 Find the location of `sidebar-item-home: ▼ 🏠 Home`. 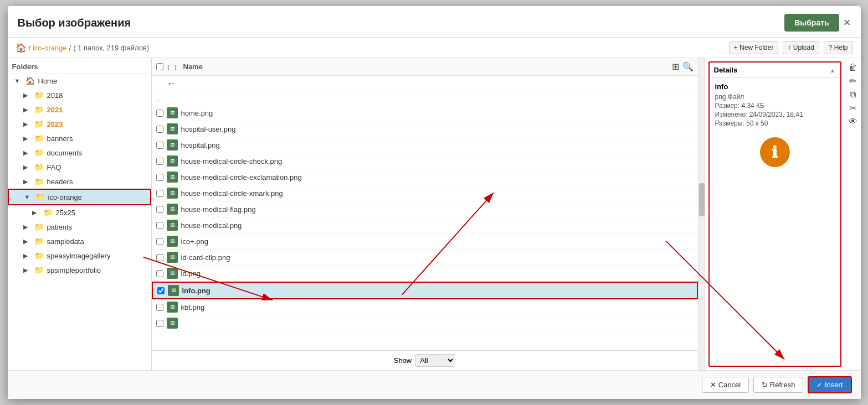

sidebar-item-home: ▼ 🏠 Home is located at coordinates (80, 81).